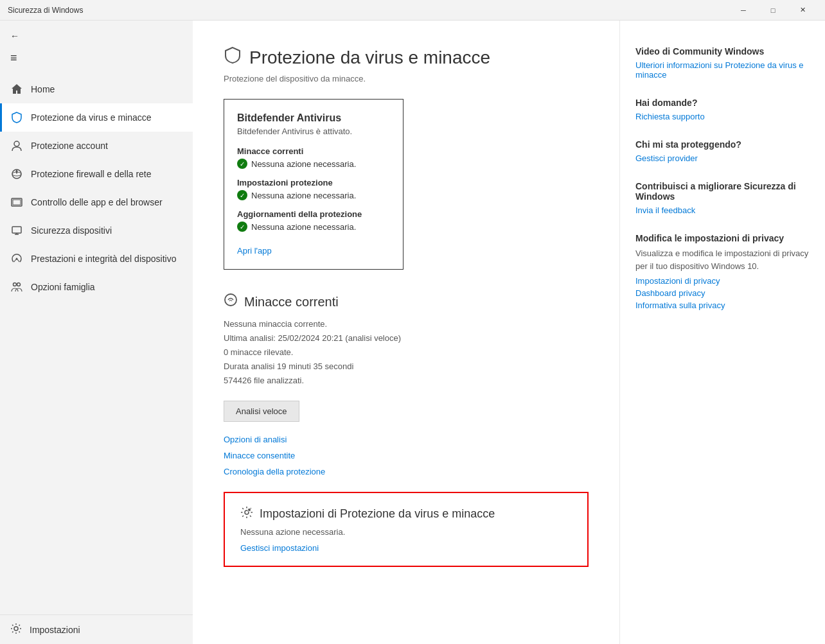 Image resolution: width=825 pixels, height=644 pixels. I want to click on threats-line-4: 574426 file analizzati., so click(263, 380).